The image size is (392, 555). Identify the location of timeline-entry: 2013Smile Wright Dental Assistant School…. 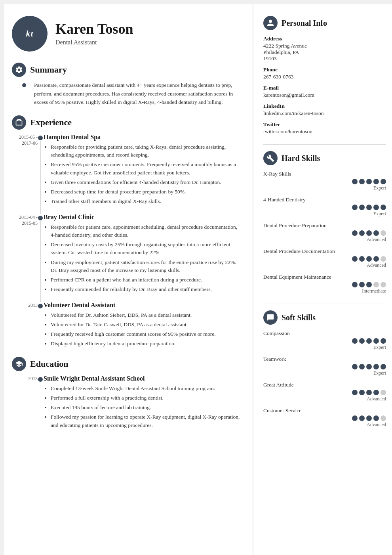
(142, 402).